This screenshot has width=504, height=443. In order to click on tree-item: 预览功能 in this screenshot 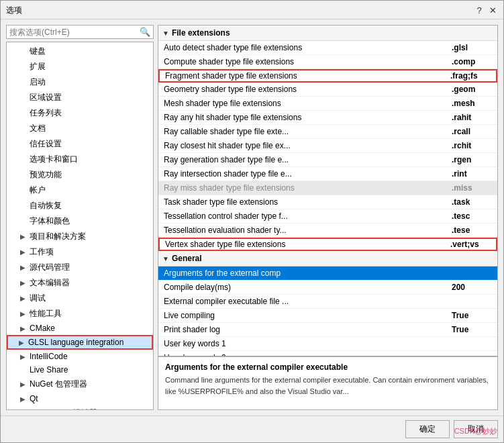, I will do `click(80, 175)`.